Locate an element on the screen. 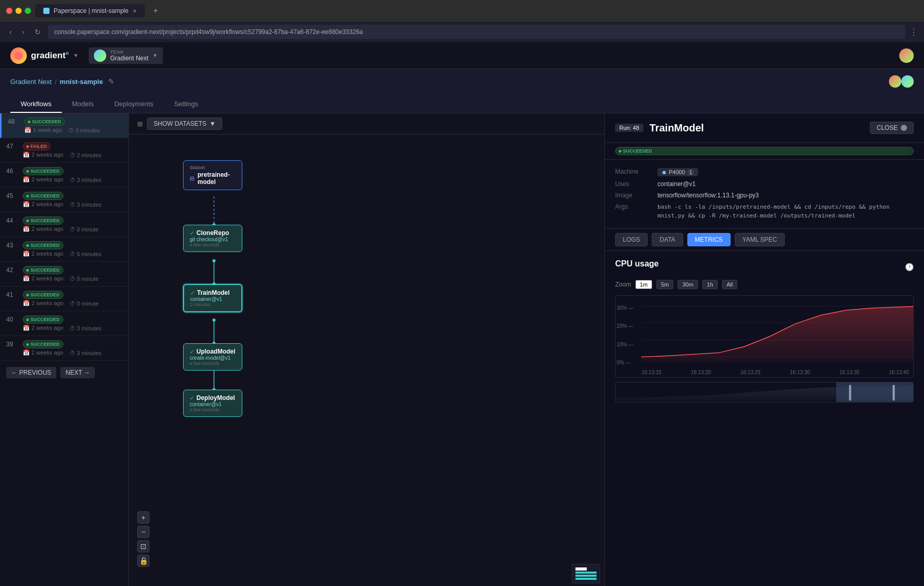 Image resolution: width=924 pixels, height=586 pixels. args-info-row: Args bash -c ls -la /inputs/pretrained-m… is located at coordinates (764, 211).